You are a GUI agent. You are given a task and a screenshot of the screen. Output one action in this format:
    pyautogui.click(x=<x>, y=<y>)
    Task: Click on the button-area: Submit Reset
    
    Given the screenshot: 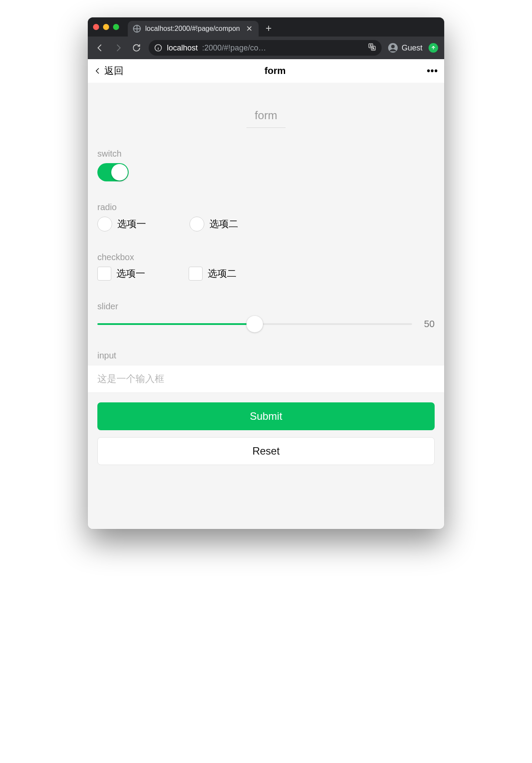 What is the action you would take?
    pyautogui.click(x=266, y=434)
    